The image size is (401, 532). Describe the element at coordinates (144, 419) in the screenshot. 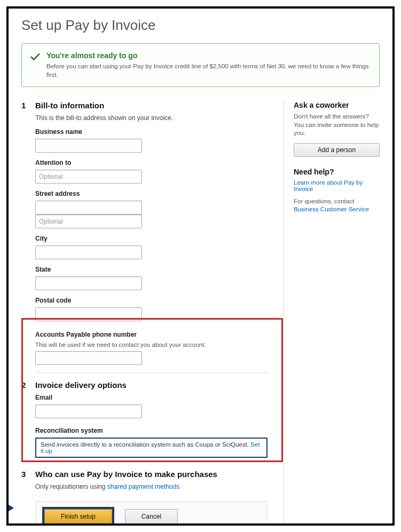

I see `section-delivery: 2 Invoice delivery options Email Reconci…` at that location.